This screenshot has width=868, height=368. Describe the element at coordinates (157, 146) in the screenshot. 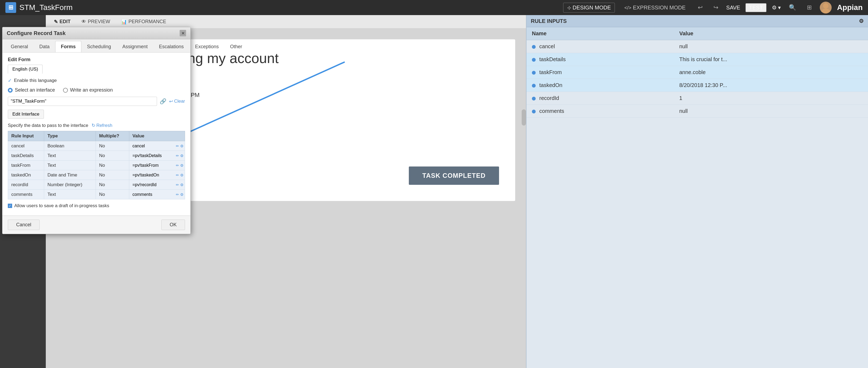

I see `dialog-value-cell: cancel ✏ ⚙` at that location.